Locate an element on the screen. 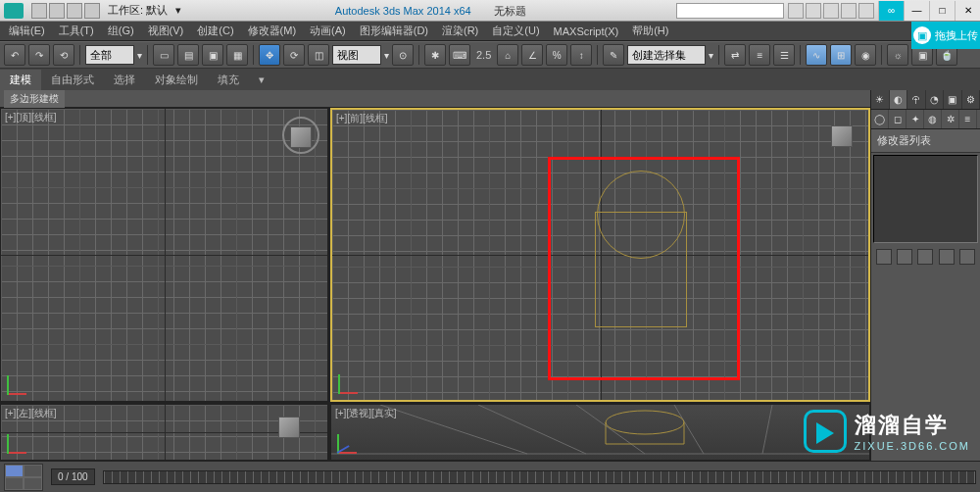 The width and height of the screenshot is (980, 492). rotate-button: ⟳ is located at coordinates (294, 55).